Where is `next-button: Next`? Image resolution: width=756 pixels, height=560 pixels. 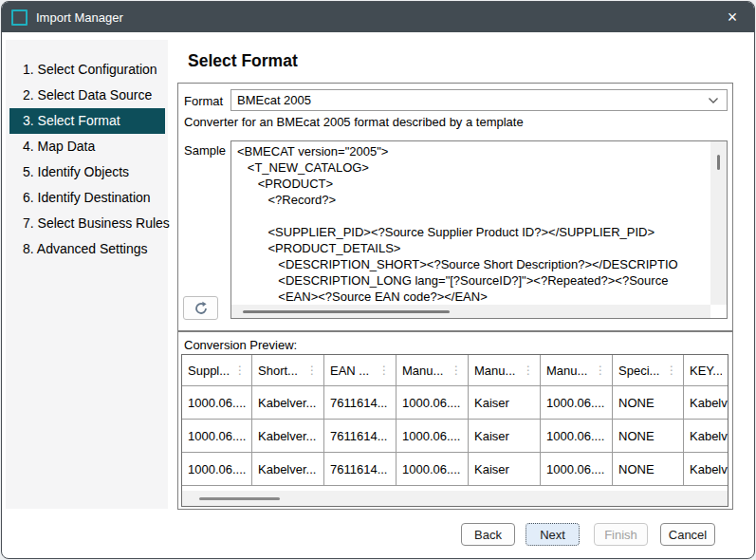
next-button: Next is located at coordinates (552, 534).